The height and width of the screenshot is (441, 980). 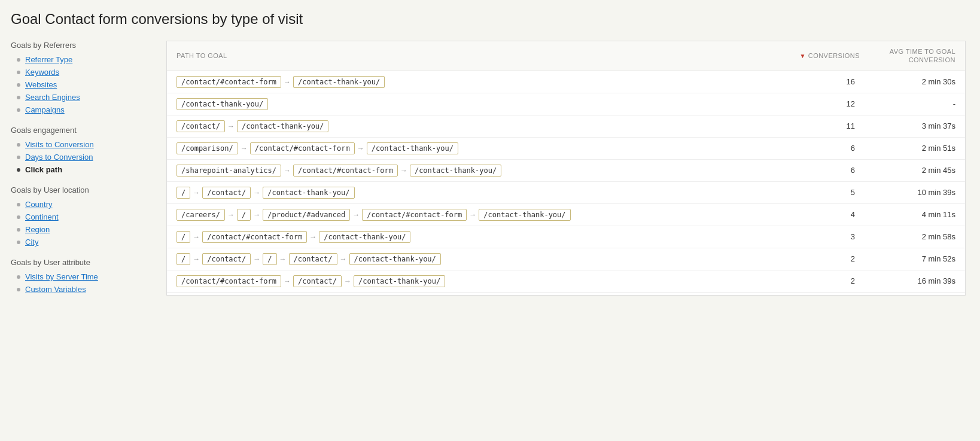 What do you see at coordinates (37, 230) in the screenshot?
I see `sidebar-item-label: Region` at bounding box center [37, 230].